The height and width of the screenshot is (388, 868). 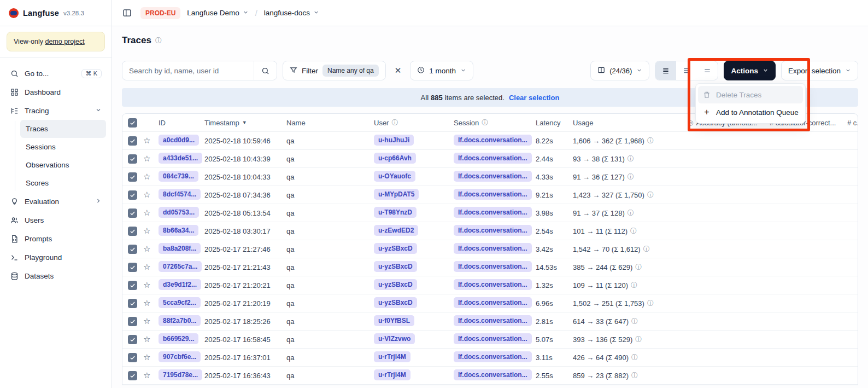 I want to click on menu-item-delete-traces: Delete Traces, so click(x=750, y=95).